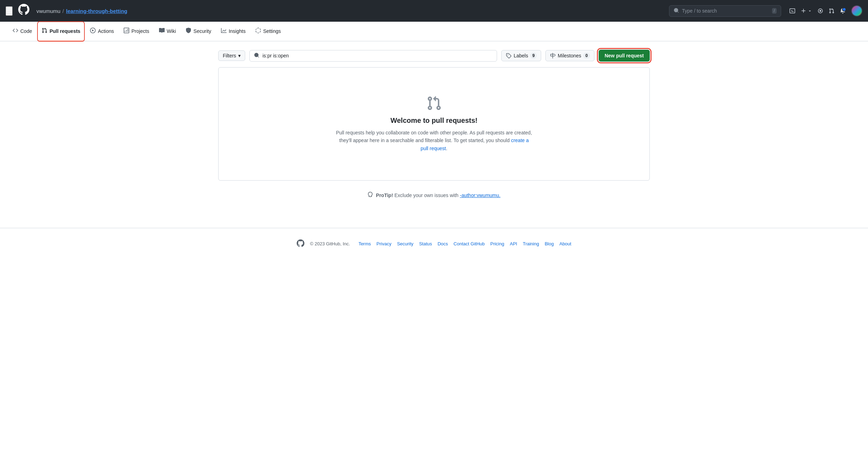 This screenshot has width=868, height=476. I want to click on protip-highlight-link: -author:vwumumu., so click(480, 195).